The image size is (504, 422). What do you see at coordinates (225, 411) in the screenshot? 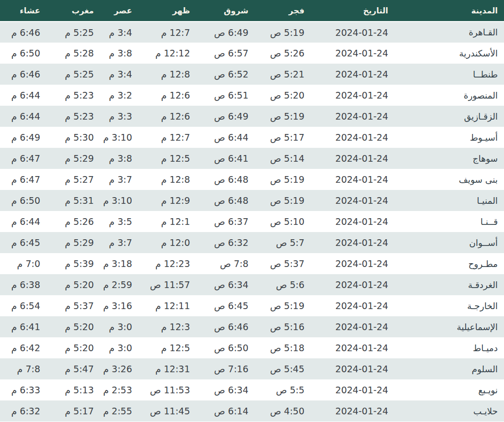
I see `cell-sunrise: 6:14 ص` at bounding box center [225, 411].